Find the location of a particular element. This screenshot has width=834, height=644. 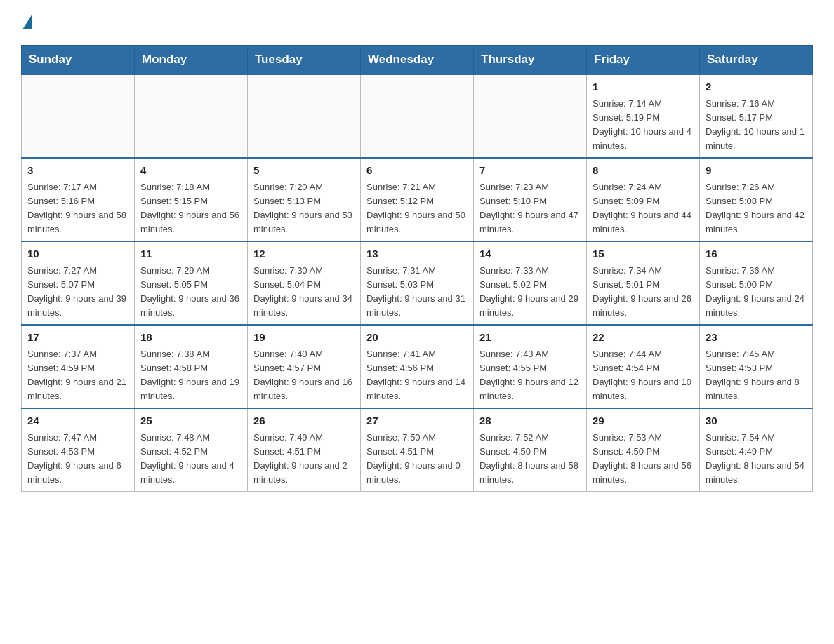

day-info: Sunrise: 7:52 AM Sunset: 4:50 PM Dayligh… is located at coordinates (530, 459).